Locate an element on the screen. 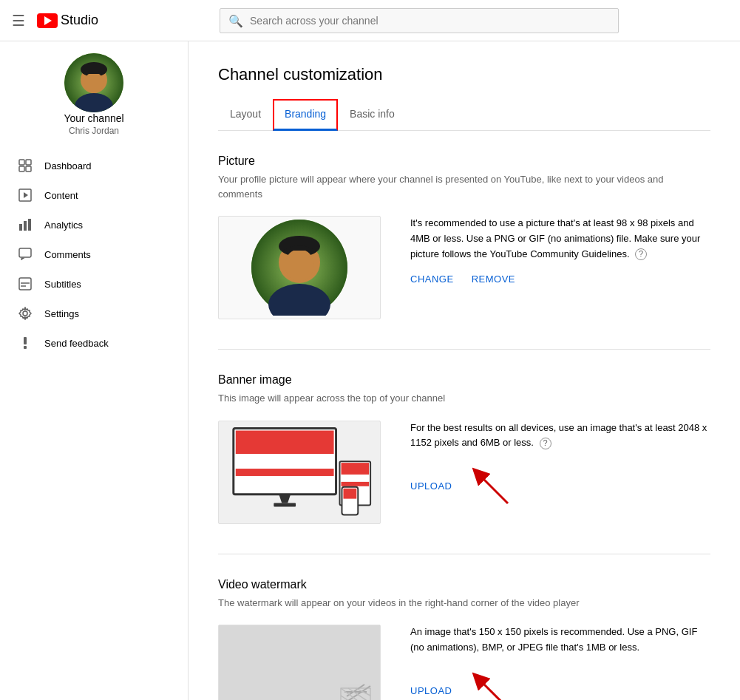 The image size is (740, 700). picture-preview-svg is located at coordinates (299, 268).